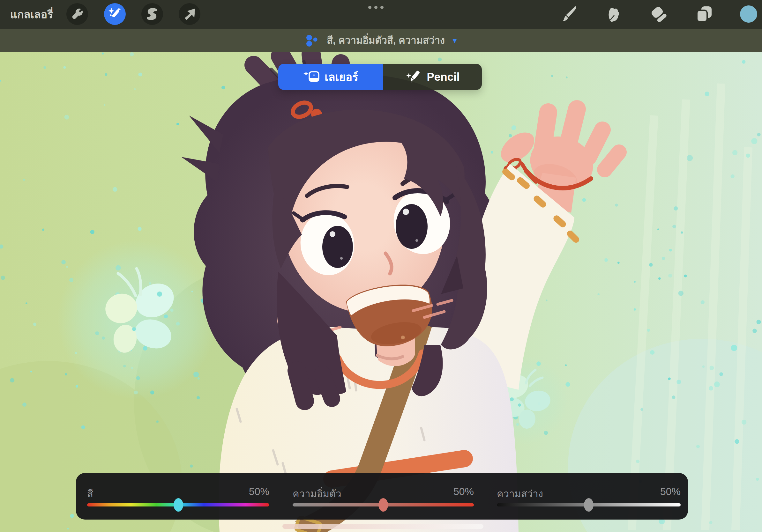 The image size is (762, 532). What do you see at coordinates (589, 505) in the screenshot?
I see `brightness-slider-knob` at bounding box center [589, 505].